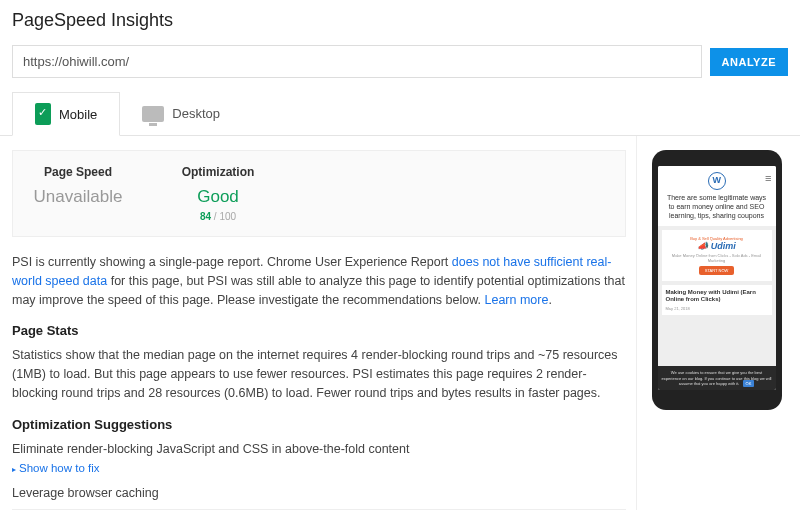 Image resolution: width=800 pixels, height=510 pixels. I want to click on page-stats-body: Statistics show that the median page on …, so click(319, 374).